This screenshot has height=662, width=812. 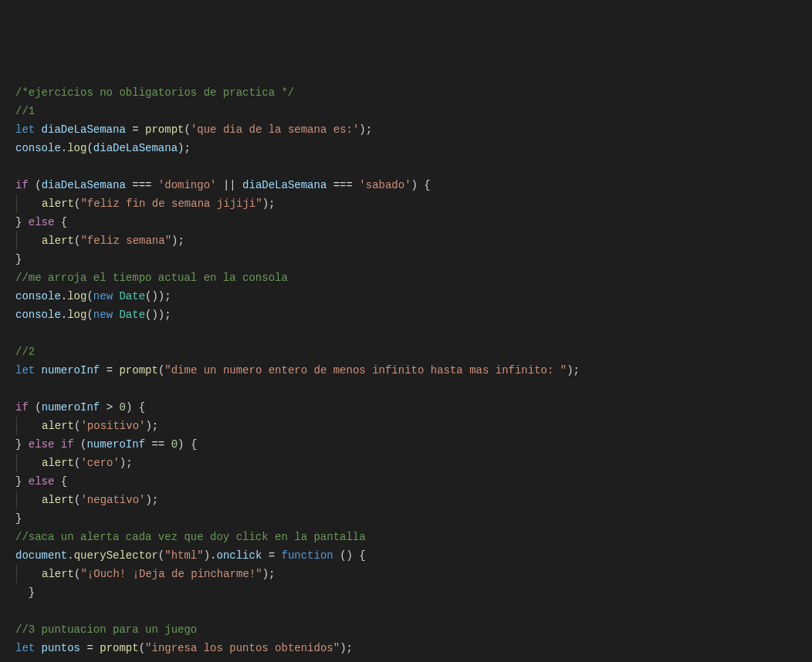 I want to click on code-token: ());, so click(x=158, y=296).